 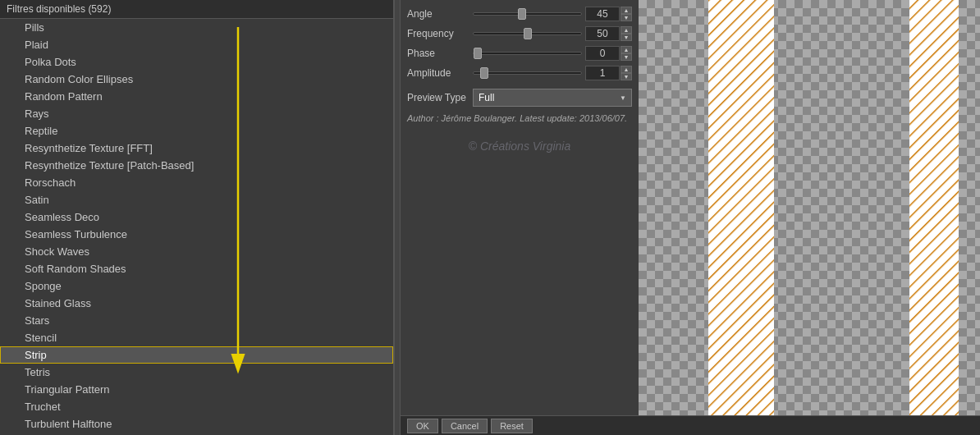 I want to click on amplitude-slider-container, so click(x=527, y=73).